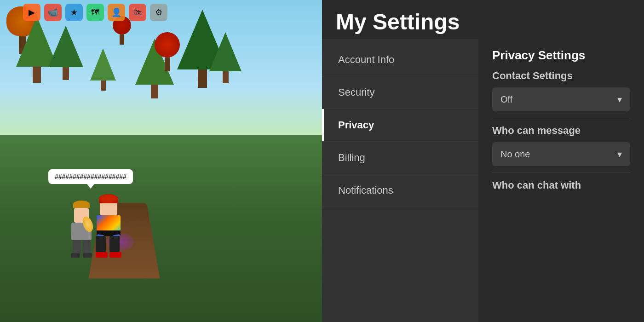  What do you see at coordinates (561, 99) in the screenshot?
I see `off-dropdown: Off ▾` at bounding box center [561, 99].